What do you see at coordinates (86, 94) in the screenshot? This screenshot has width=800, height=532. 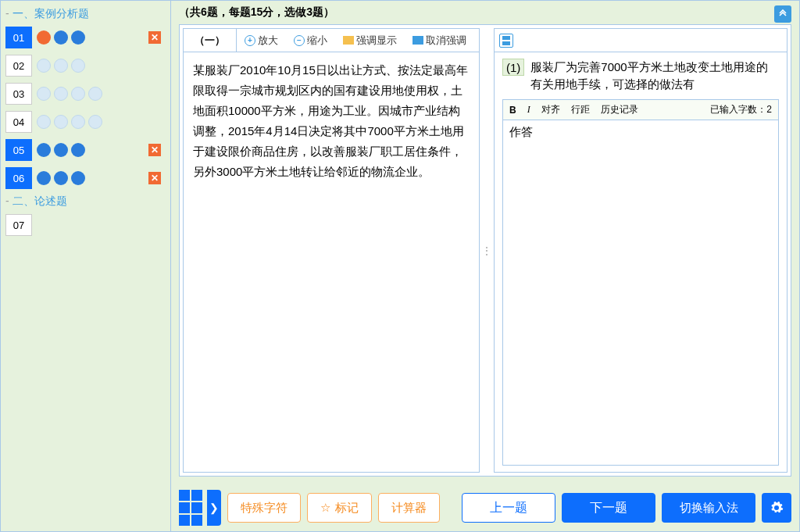 I see `question-row: 03` at bounding box center [86, 94].